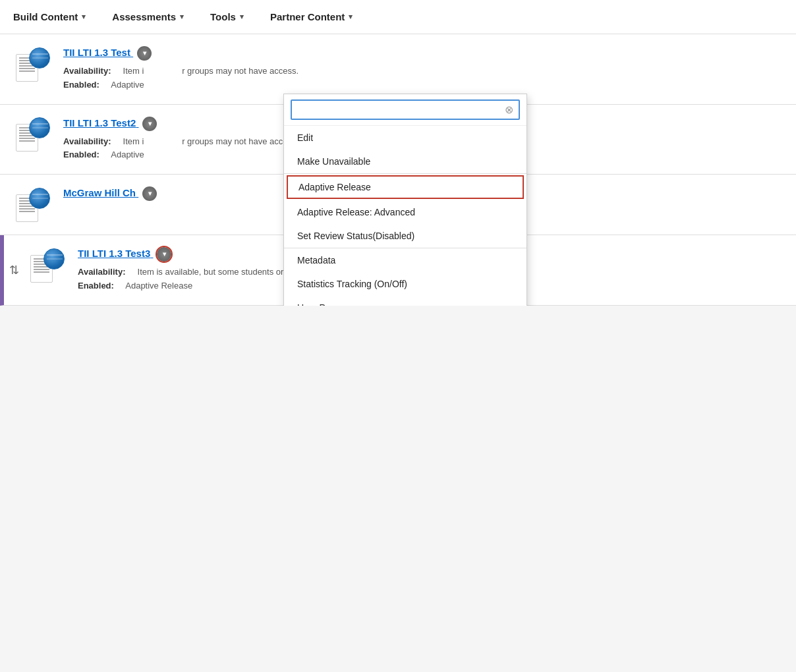 Image resolution: width=796 pixels, height=672 pixels. Describe the element at coordinates (14, 270) in the screenshot. I see `drag-handle: ⇅` at that location.